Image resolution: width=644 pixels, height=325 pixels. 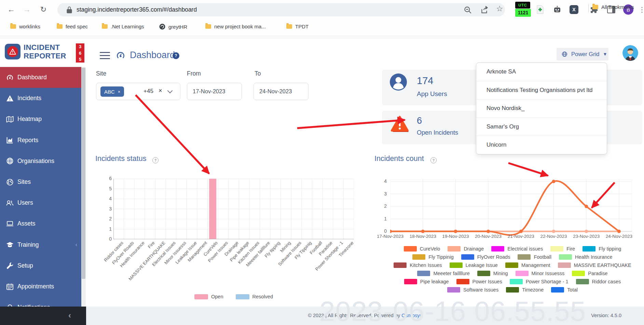 I want to click on legend-item: Software Issues, so click(x=473, y=290).